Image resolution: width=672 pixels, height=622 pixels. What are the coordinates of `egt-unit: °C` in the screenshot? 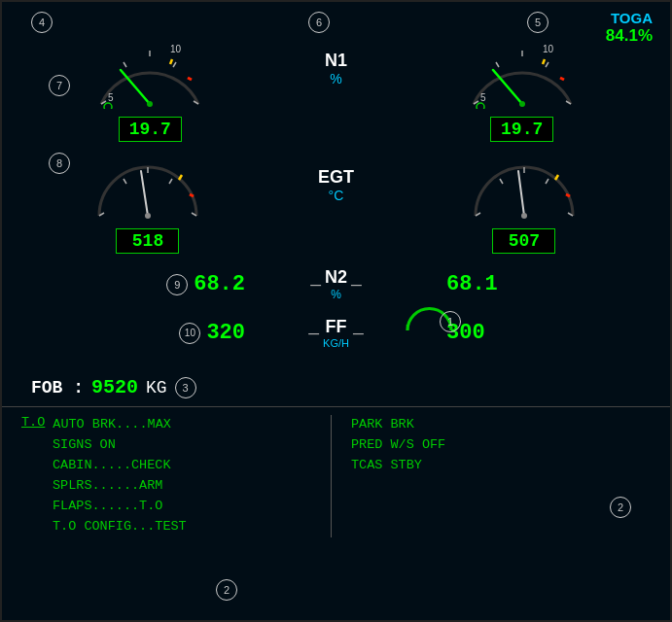 It's located at (336, 195).